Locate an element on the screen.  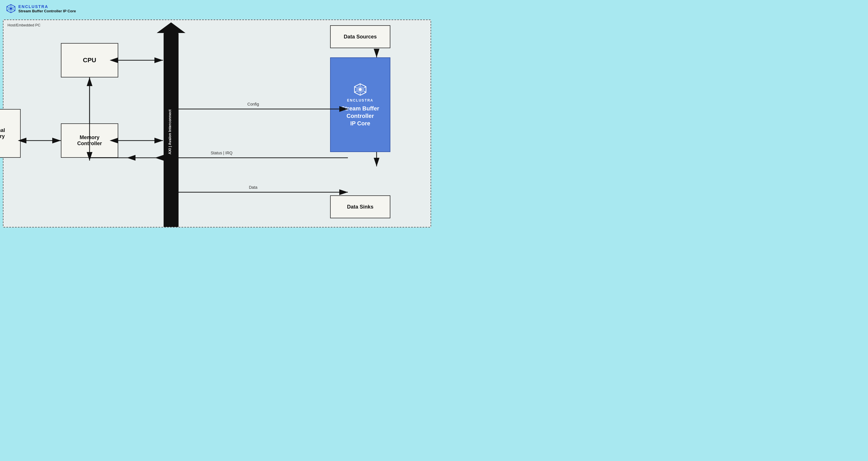
data-sinks-box: Data Sinks is located at coordinates (361, 207).